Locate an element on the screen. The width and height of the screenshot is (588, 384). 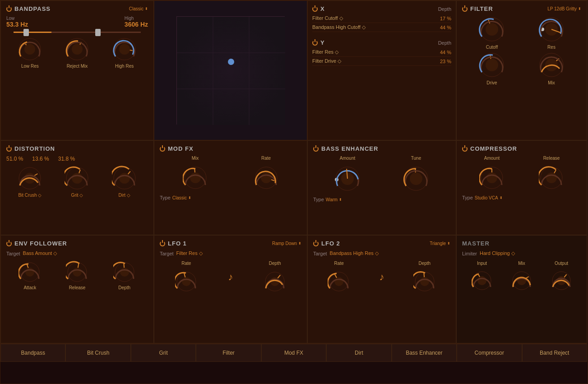
tab-compressor: Compressor is located at coordinates (489, 353).